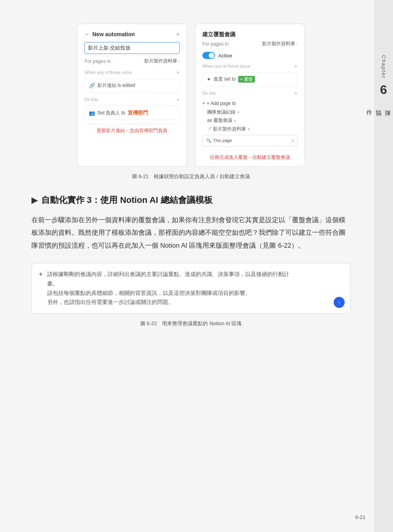 The image size is (393, 532). I want to click on right-for-pages-value: 影片製作資料庫 ›, so click(280, 44).